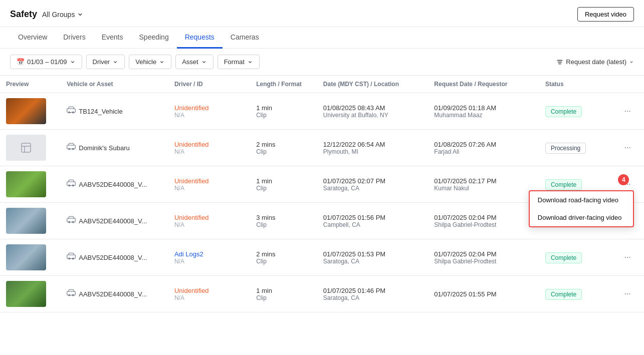  I want to click on tab-events: Events, so click(112, 38).